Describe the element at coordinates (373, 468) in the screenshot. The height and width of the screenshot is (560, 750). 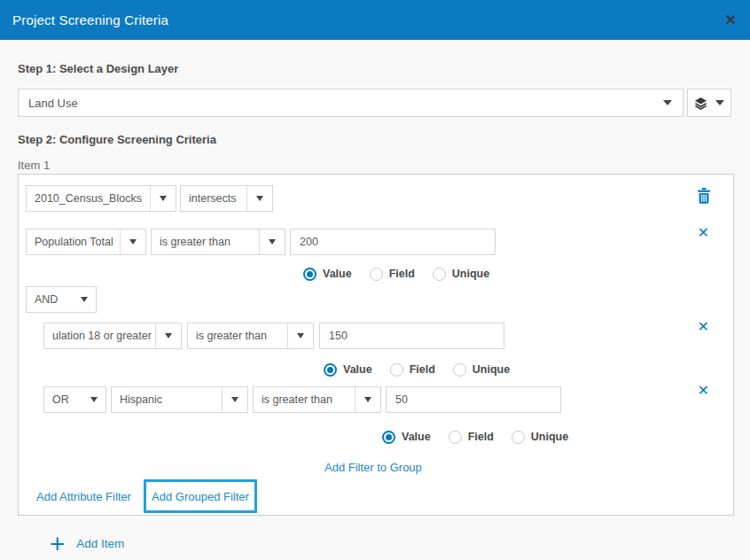
I see `add-filter-to-group-link: Add Filter to Group` at that location.